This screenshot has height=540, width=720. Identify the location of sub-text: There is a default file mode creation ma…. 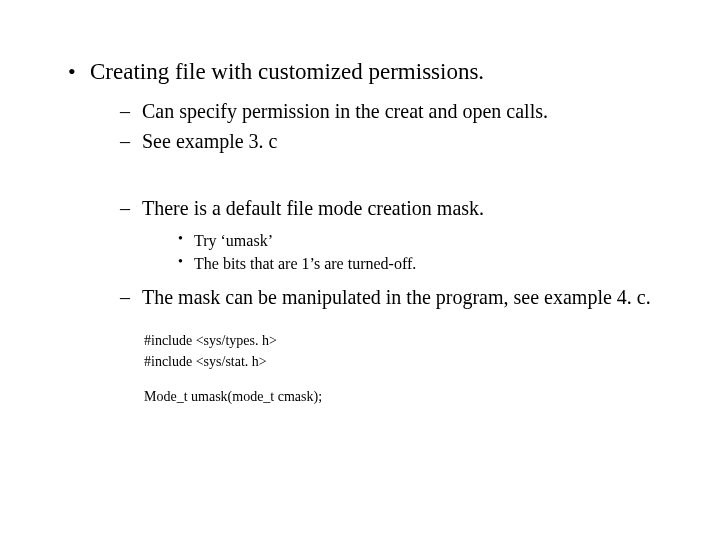
(313, 208).